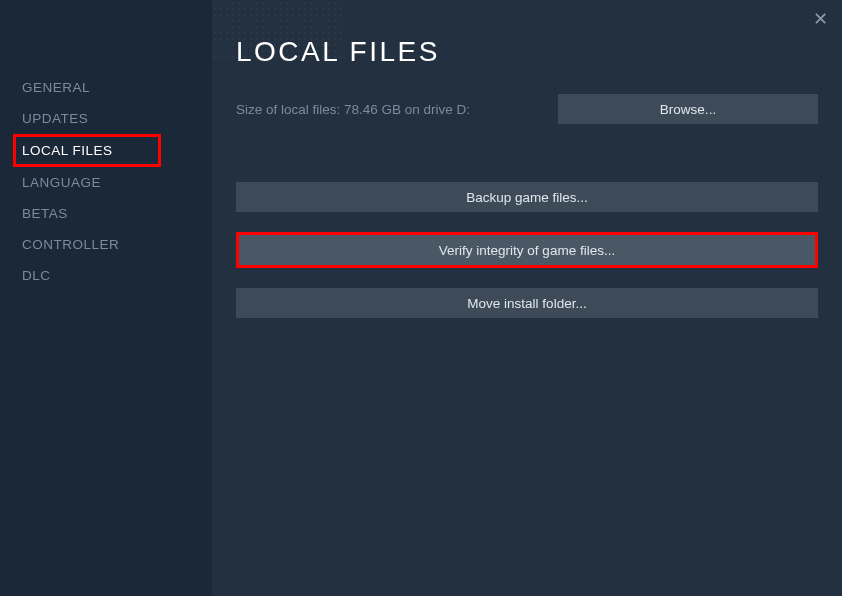 Image resolution: width=842 pixels, height=596 pixels. I want to click on sidebar-item-dlc: DLC, so click(117, 276).